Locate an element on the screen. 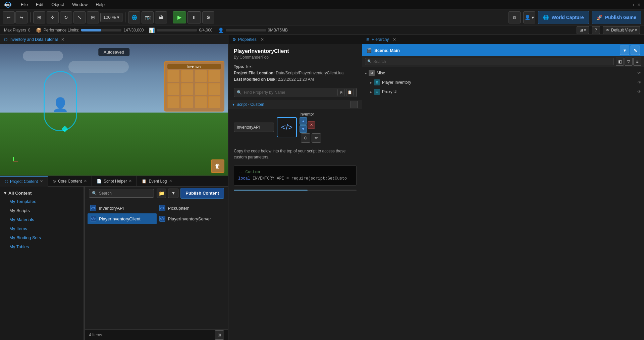 The image size is (644, 340). trash-button: 🗑 is located at coordinates (218, 166).